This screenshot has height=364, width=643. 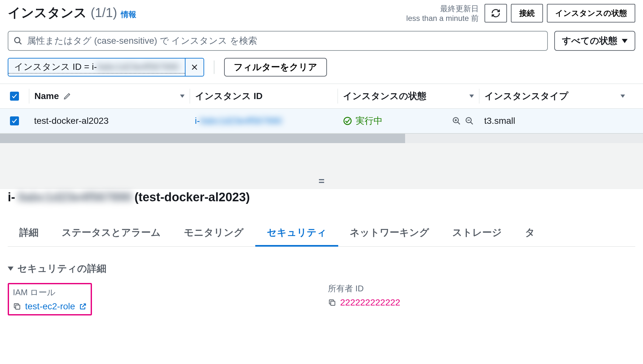 I want to click on iam-role-value-row: test-ec2-role, so click(x=50, y=306).